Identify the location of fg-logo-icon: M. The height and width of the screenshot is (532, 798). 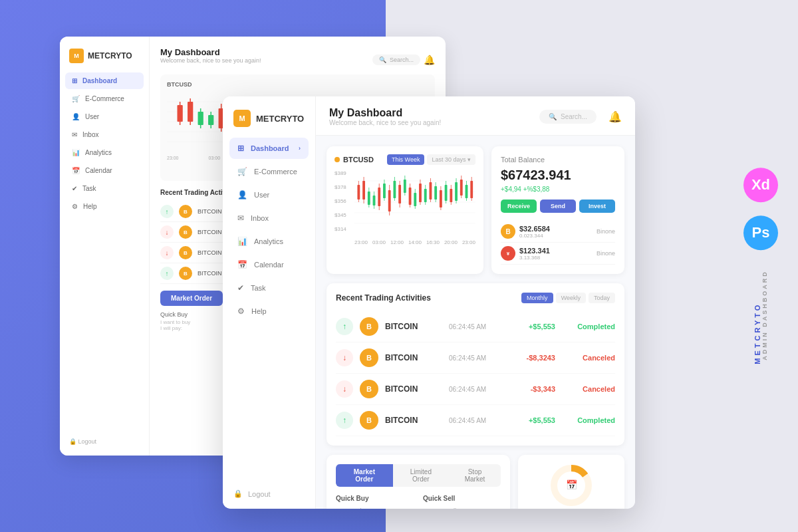
(242, 118).